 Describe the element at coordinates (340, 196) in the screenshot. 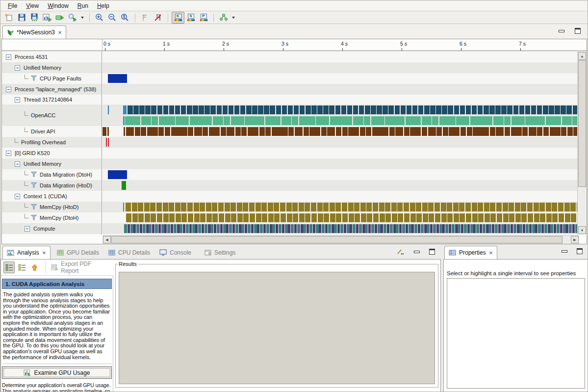

I see `timeline-track-context-1-cuda` at that location.